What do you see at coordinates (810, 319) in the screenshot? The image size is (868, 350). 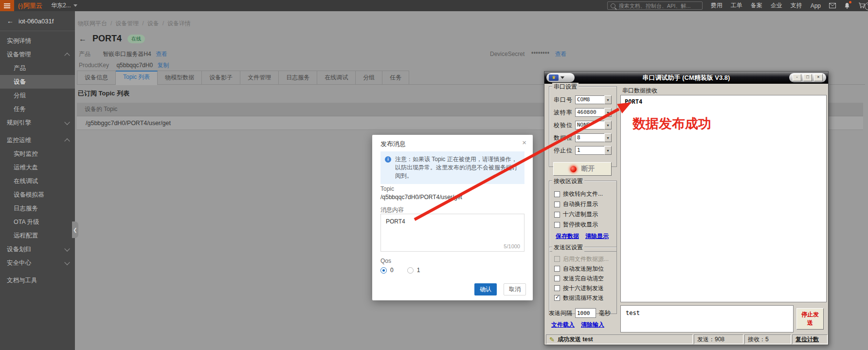 I see `stop-send-button: 停止发送` at bounding box center [810, 319].